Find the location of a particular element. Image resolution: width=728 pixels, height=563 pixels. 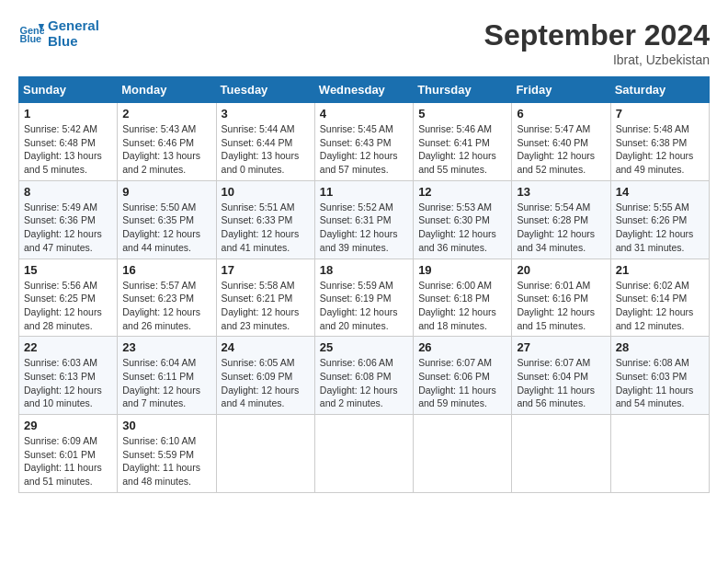

day-number: 10 is located at coordinates (266, 191).